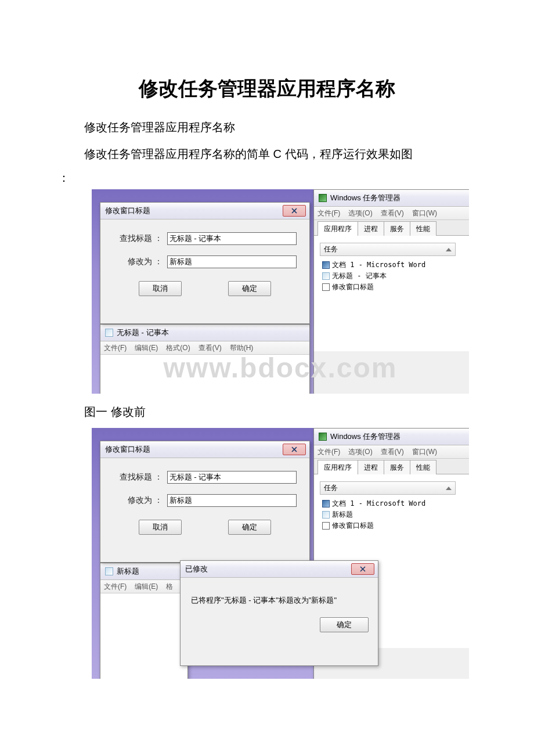  What do you see at coordinates (169, 586) in the screenshot?
I see `menu-format: 格` at bounding box center [169, 586].